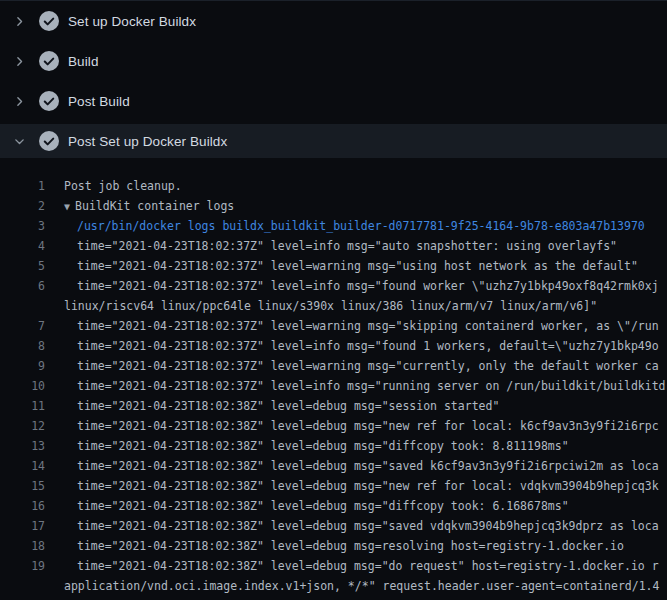 Image resolution: width=667 pixels, height=600 pixels. Describe the element at coordinates (132, 22) in the screenshot. I see `step-title: Set up Docker Buildx` at that location.